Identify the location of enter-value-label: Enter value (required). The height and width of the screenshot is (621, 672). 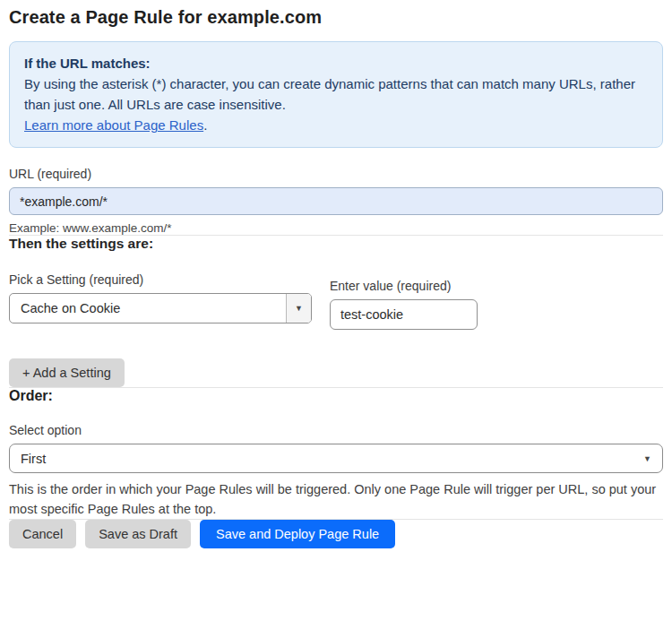
(403, 286).